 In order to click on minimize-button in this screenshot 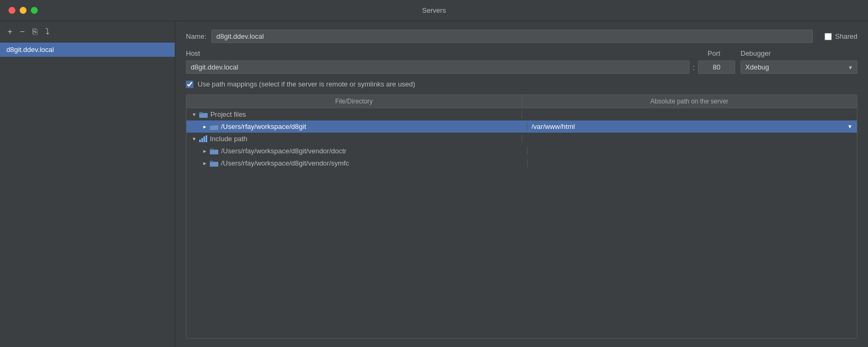, I will do `click(23, 11)`.